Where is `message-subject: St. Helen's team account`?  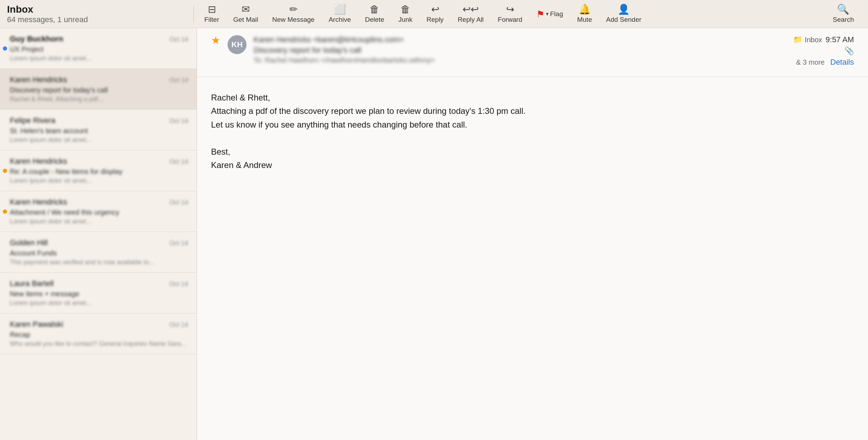 message-subject: St. Helen's team account is located at coordinates (99, 131).